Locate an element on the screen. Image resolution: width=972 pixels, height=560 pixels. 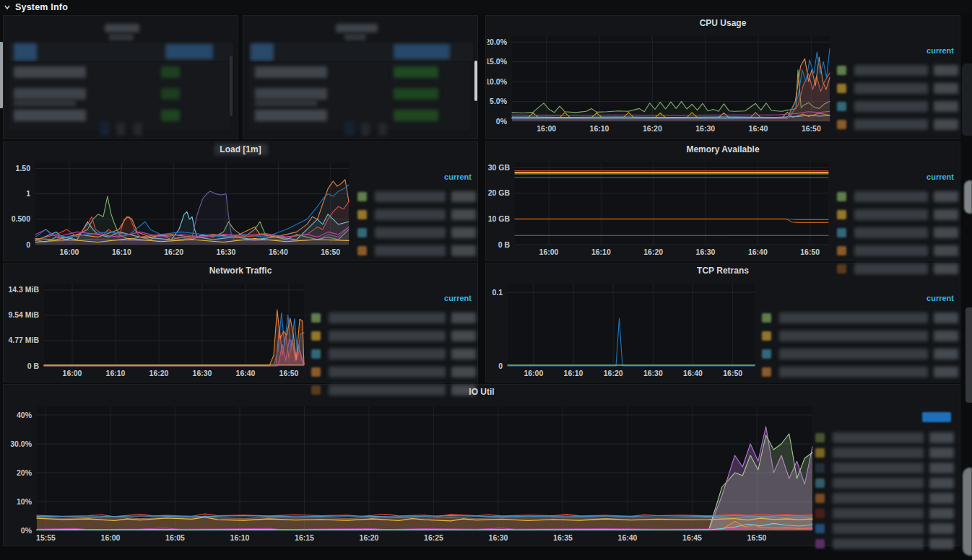
panel-title: Network Traffic is located at coordinates (240, 271).